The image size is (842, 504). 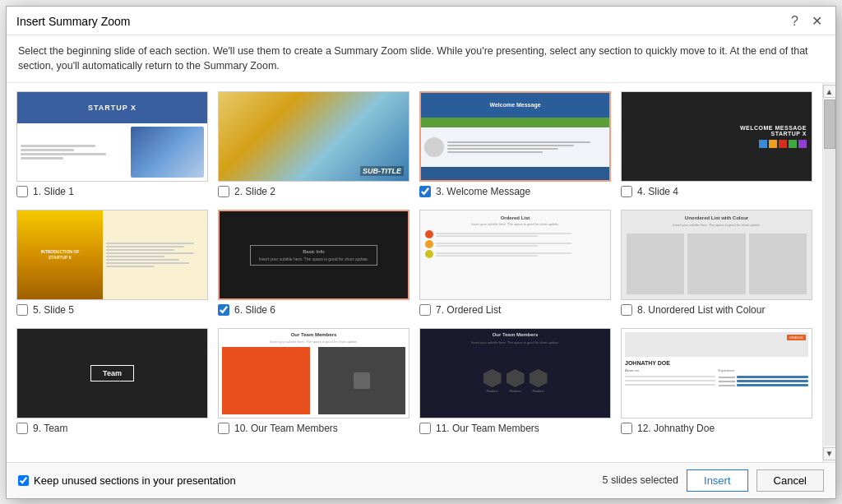 What do you see at coordinates (469, 310) in the screenshot?
I see `slide-label-text-7: 7. Ordered List` at bounding box center [469, 310].